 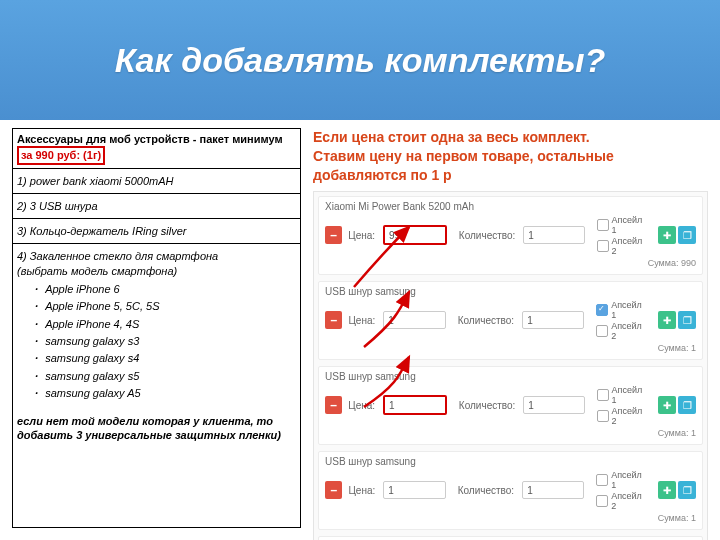 What do you see at coordinates (150, 139) in the screenshot?
I see `doc-header-text: Аксессуары для моб устройств - пакет мин…` at bounding box center [150, 139].